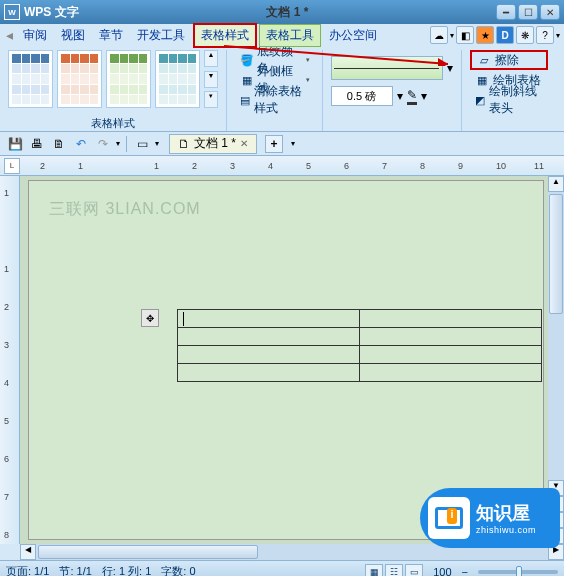  I want to click on save-icon: 💾, so click(15, 144).